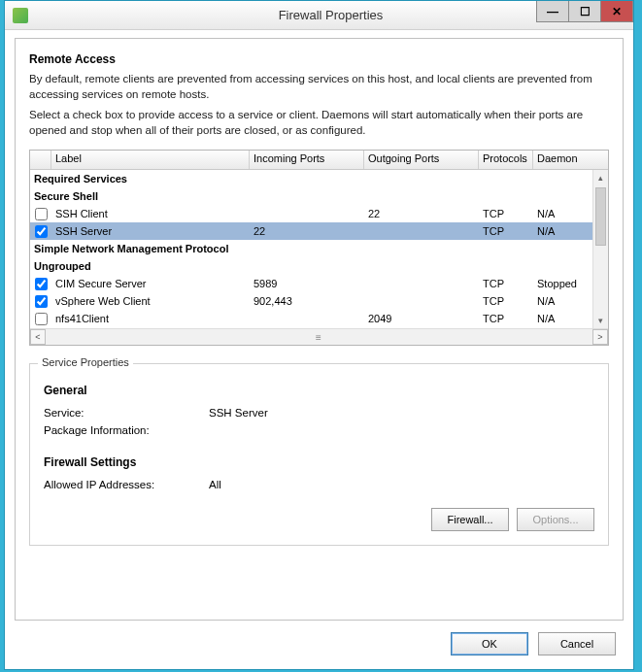 Image resolution: width=642 pixels, height=672 pixels. Describe the element at coordinates (490, 644) in the screenshot. I see `ok-button: OK` at that location.